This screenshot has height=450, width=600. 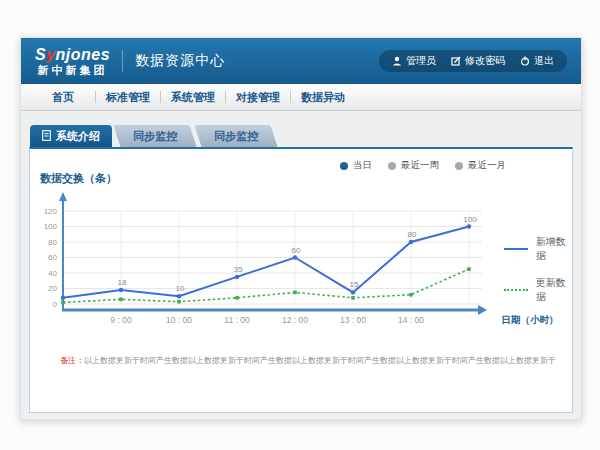 What do you see at coordinates (421, 61) in the screenshot?
I see `user-label: 管理员` at bounding box center [421, 61].